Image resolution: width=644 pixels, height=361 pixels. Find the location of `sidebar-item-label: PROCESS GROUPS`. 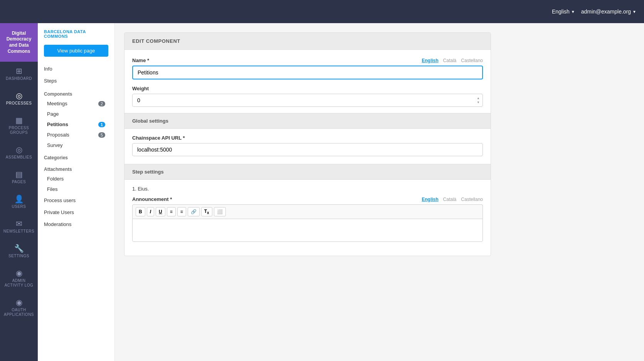

sidebar-item-label: PROCESS GROUPS is located at coordinates (19, 130).